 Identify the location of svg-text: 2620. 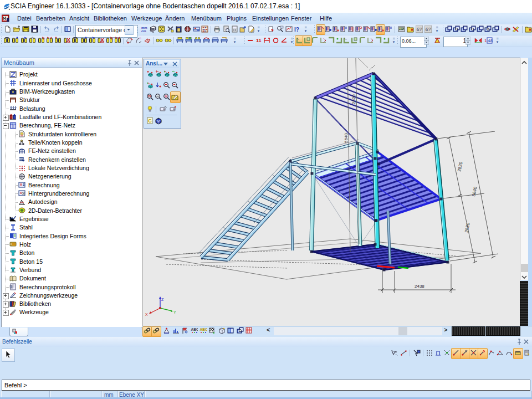
(354, 99).